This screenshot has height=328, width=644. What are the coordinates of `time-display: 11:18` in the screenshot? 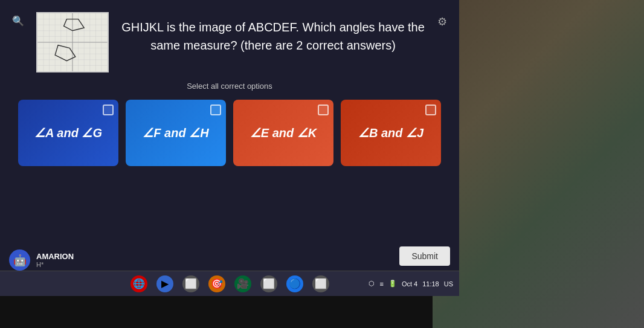 It's located at (431, 284).